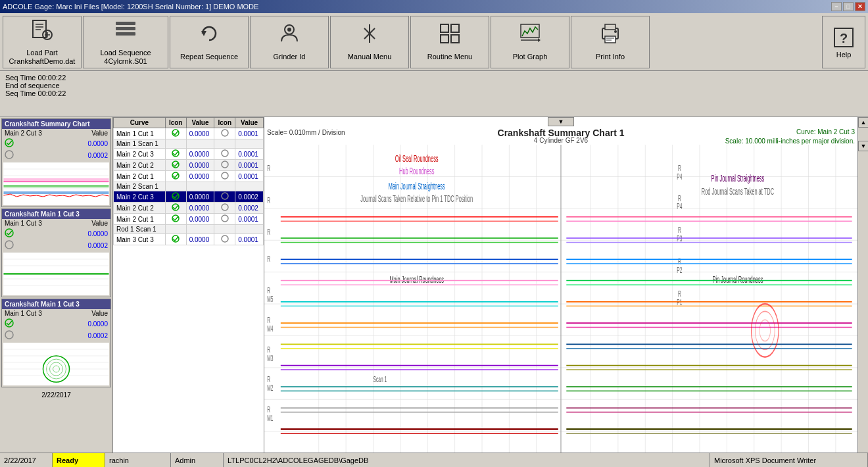 This screenshot has width=868, height=467. What do you see at coordinates (561, 122) in the screenshot?
I see `collapse-button: ▼` at bounding box center [561, 122].